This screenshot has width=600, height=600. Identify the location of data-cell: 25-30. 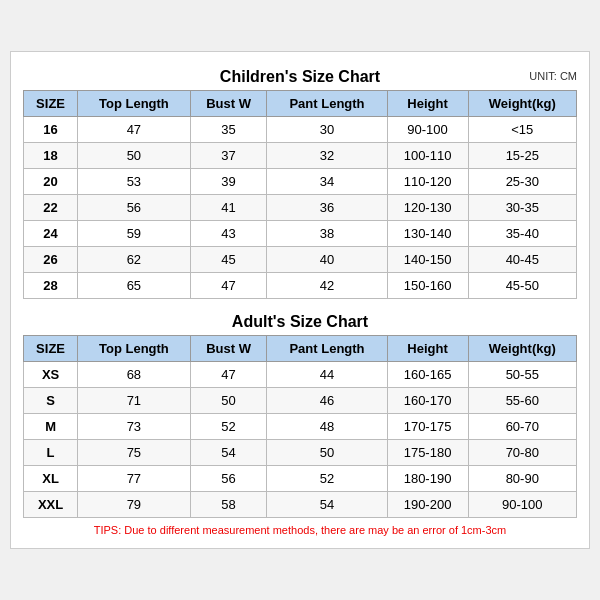
(522, 182).